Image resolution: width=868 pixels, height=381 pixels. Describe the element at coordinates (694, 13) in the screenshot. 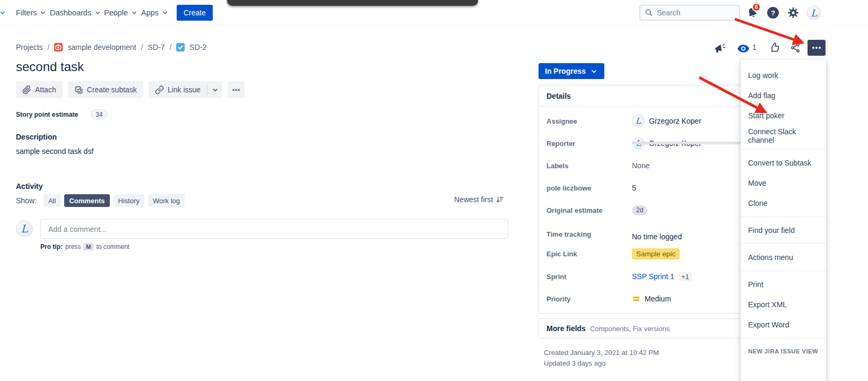

I see `search-input` at that location.